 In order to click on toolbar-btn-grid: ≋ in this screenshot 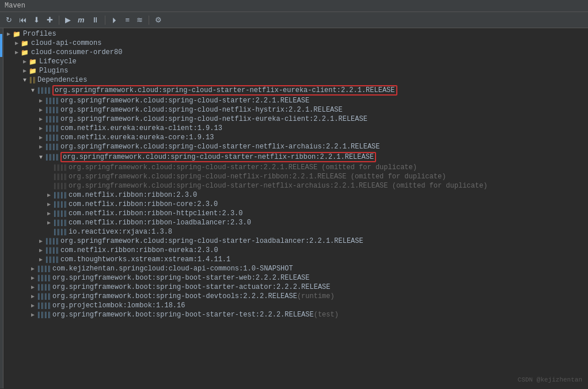, I will do `click(139, 20)`.